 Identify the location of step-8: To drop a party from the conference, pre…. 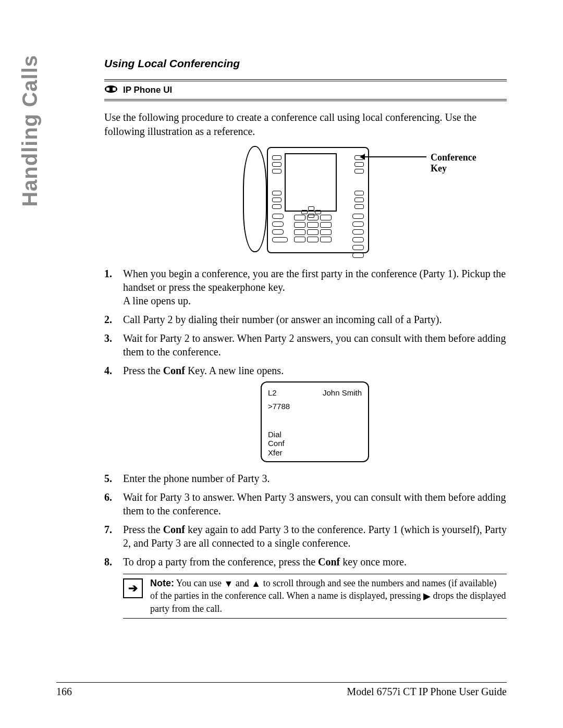
(305, 562).